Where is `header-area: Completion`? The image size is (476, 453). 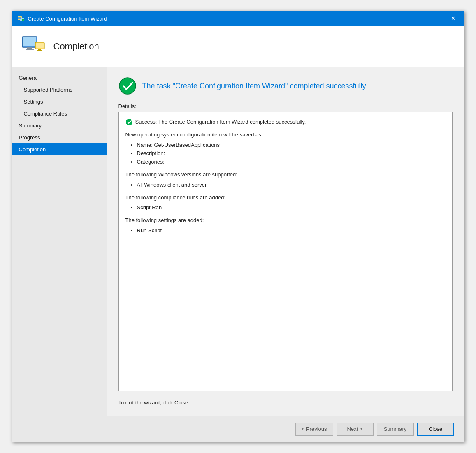
header-area: Completion is located at coordinates (238, 46).